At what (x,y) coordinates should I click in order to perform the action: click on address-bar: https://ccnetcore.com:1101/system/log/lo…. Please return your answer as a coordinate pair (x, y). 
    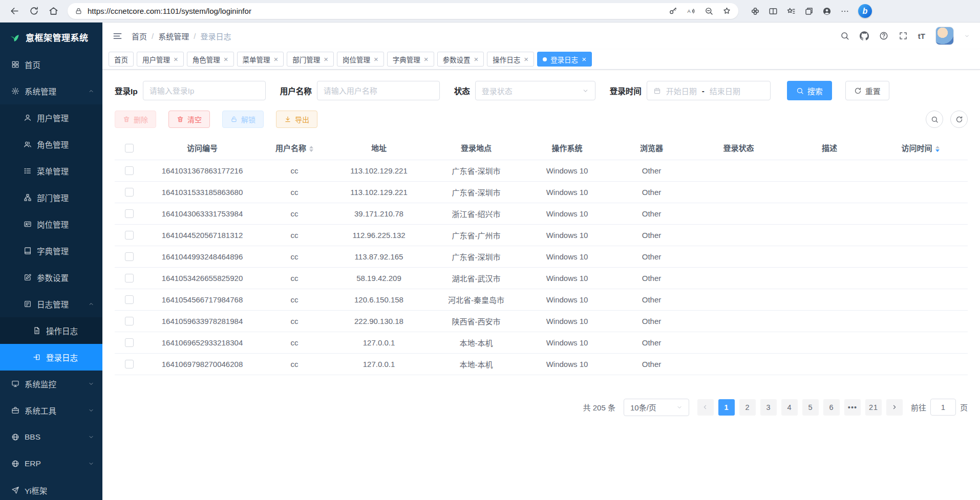
    Looking at the image, I should click on (403, 11).